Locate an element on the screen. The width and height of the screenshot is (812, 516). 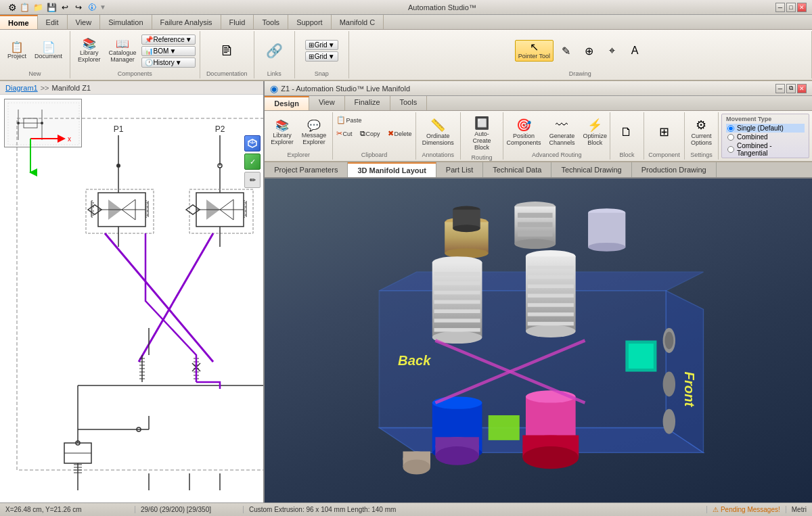
new-btn: 📋 is located at coordinates (24, 7).